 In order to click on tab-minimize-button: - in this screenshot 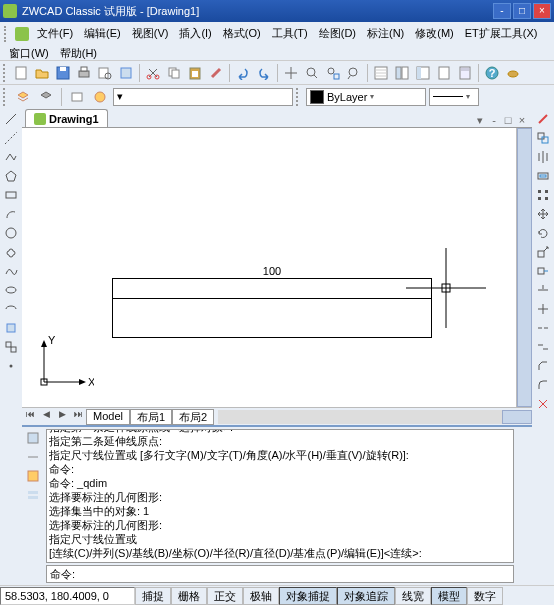, I will do `click(494, 120)`.